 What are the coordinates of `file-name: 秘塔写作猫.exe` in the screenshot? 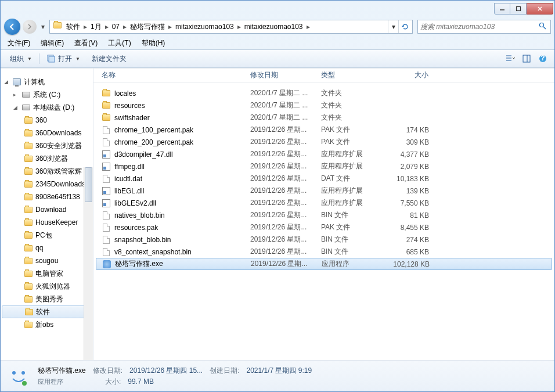 It's located at (139, 264).